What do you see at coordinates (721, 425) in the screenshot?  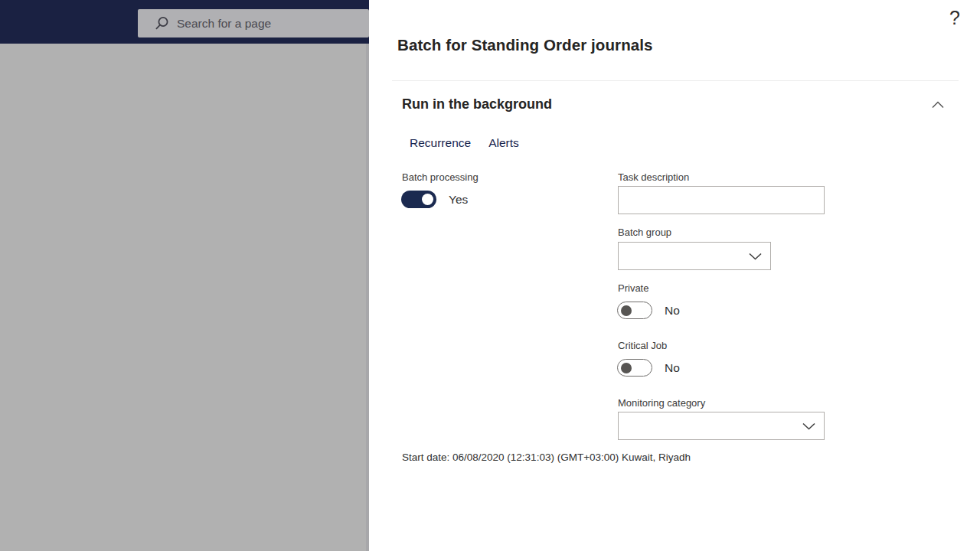 I see `monitoring-category-dropdown` at bounding box center [721, 425].